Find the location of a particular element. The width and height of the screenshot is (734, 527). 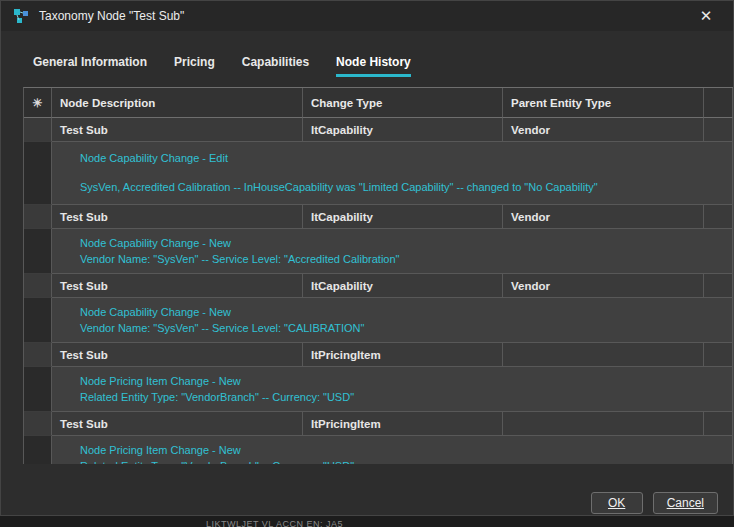

table-header-row: ☀ Node Description Change Type Parent En… is located at coordinates (378, 103).